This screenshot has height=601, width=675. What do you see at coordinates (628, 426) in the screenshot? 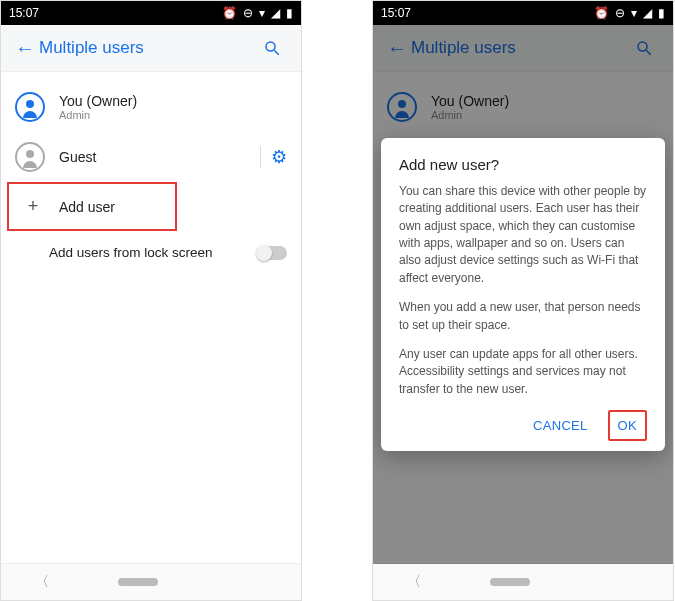
I see `ok-button: OK` at bounding box center [628, 426].